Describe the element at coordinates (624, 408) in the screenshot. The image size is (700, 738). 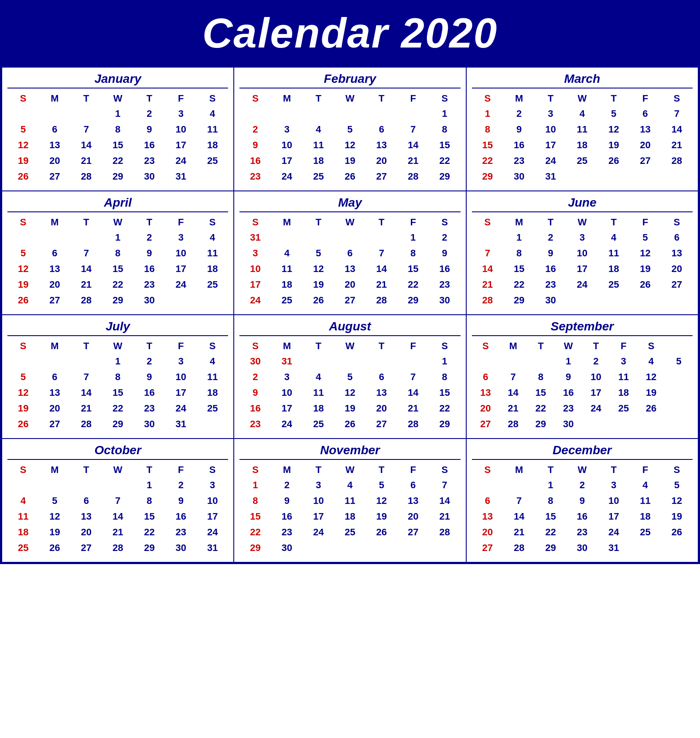
I see `day-cell: 25` at that location.